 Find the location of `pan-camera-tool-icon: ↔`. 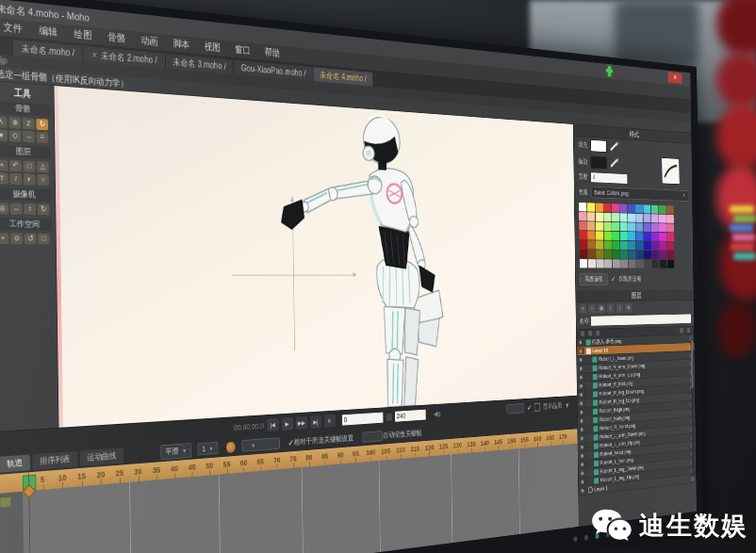

pan-camera-tool-icon: ↔ is located at coordinates (17, 209).